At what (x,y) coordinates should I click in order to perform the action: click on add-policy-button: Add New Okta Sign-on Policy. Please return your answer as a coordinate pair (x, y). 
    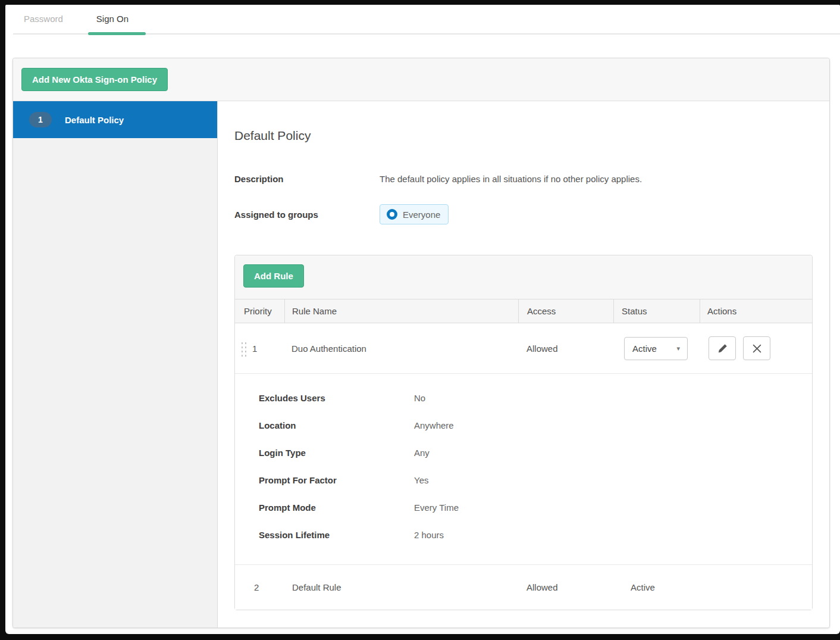
    Looking at the image, I should click on (95, 80).